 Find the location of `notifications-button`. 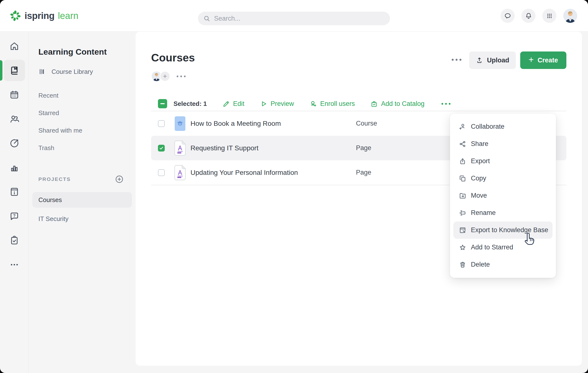

notifications-button is located at coordinates (528, 16).